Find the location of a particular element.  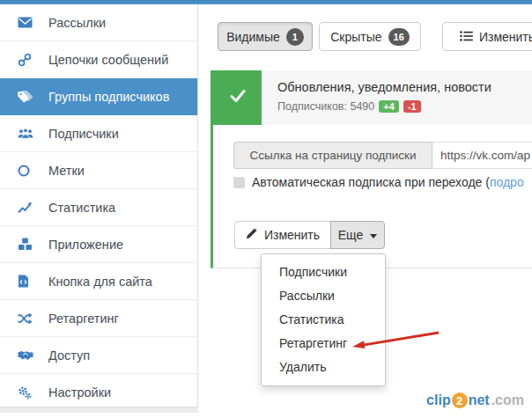

sidebar-item-label: Рассылки is located at coordinates (78, 23).